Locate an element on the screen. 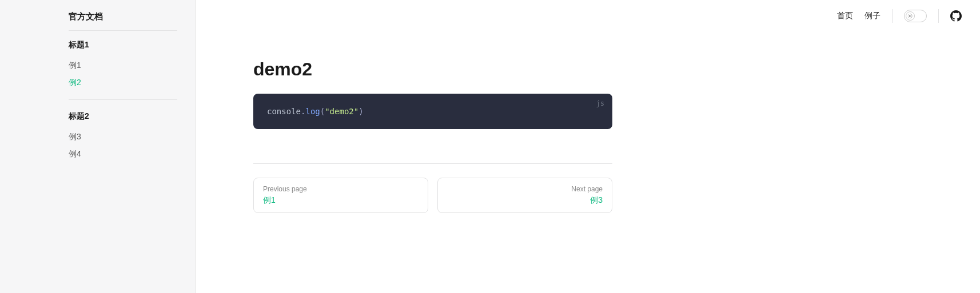 The height and width of the screenshot is (293, 980). header: 首页 例子 is located at coordinates (588, 16).